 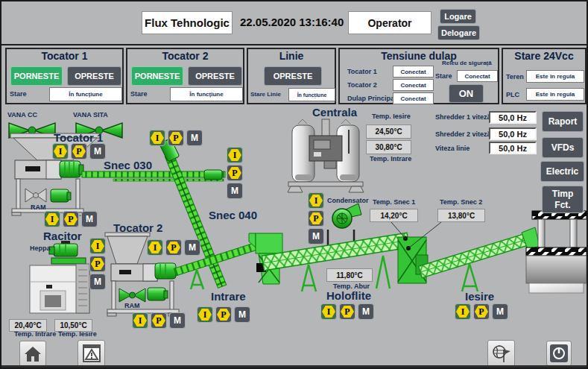 I want to click on centrala-label: Centrala, so click(x=335, y=112).